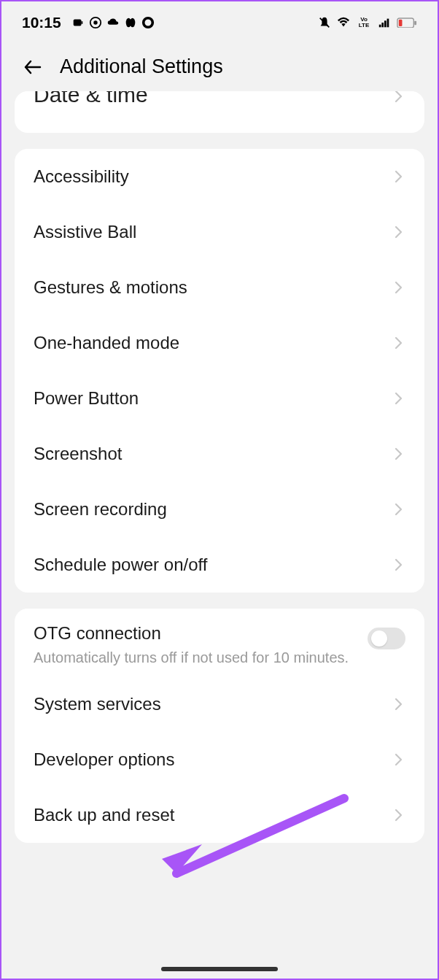 This screenshot has height=980, width=439. Describe the element at coordinates (85, 232) in the screenshot. I see `row-label: Assistive Ball` at that location.